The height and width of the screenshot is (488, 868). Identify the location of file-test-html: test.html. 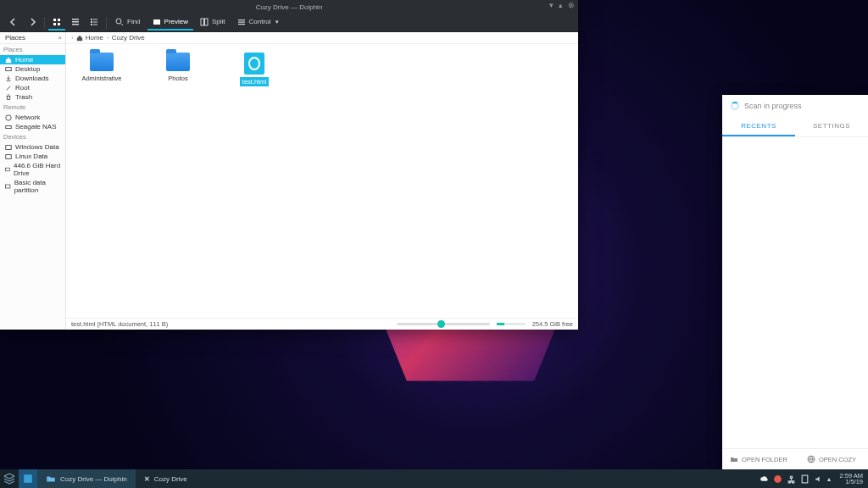
(254, 69).